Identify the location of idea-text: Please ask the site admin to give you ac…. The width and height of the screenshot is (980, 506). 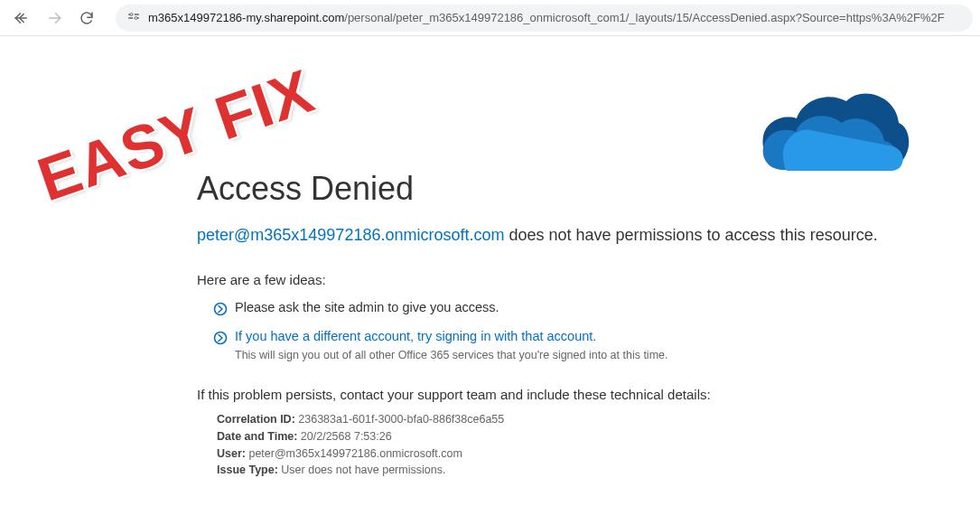
(367, 307).